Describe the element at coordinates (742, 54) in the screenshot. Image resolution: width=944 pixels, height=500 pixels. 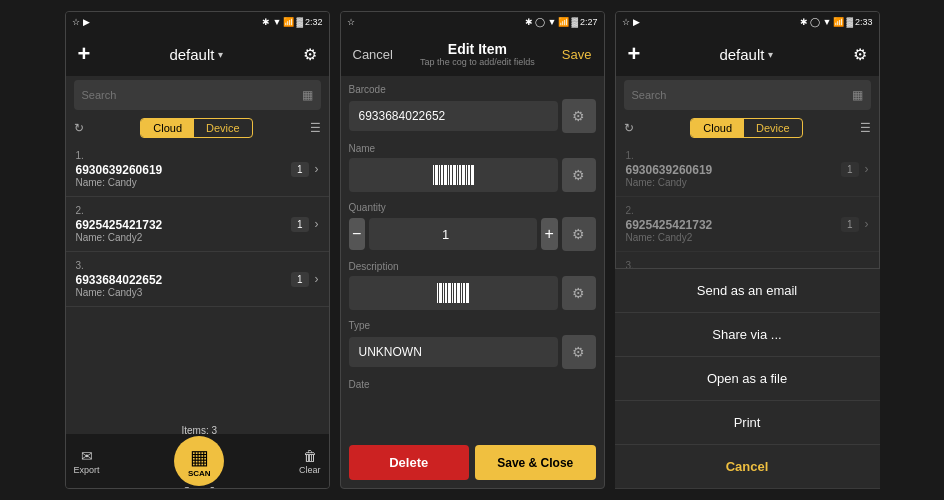
I see `app-title-3: default` at that location.